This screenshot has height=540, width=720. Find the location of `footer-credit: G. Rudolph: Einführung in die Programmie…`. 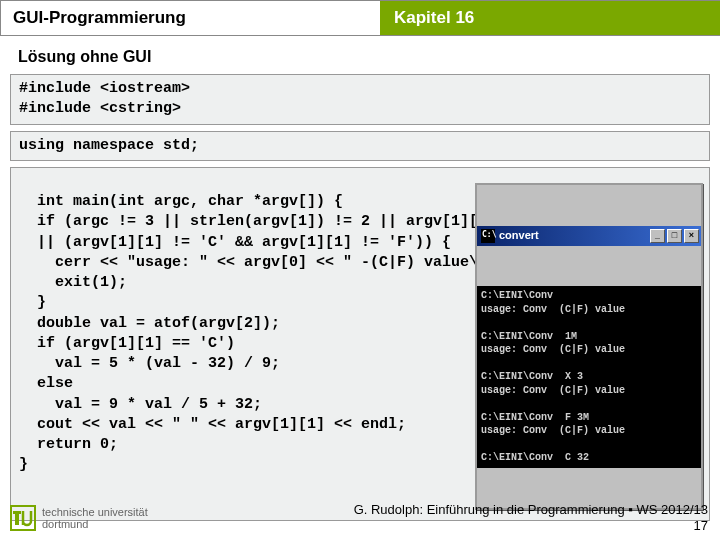

footer-credit: G. Rudolph: Einführung in die Programmie… is located at coordinates (531, 510).